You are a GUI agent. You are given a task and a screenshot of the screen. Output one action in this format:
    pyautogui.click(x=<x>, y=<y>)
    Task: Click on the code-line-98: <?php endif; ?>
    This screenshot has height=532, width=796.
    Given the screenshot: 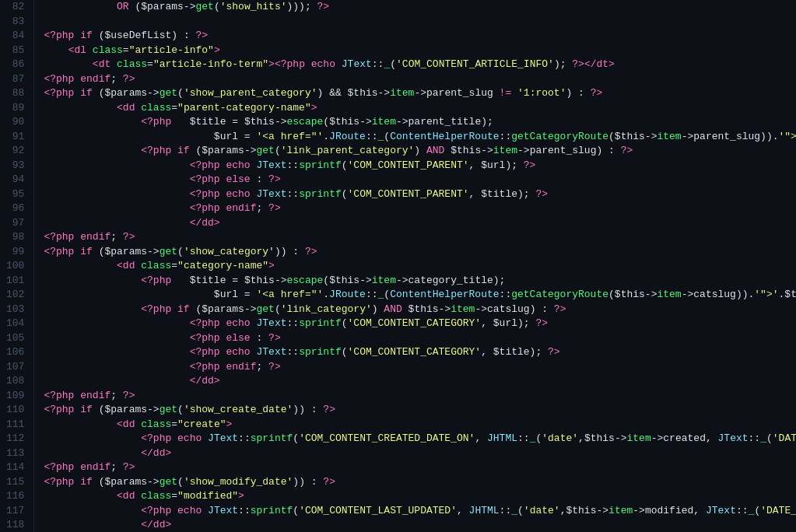 What is the action you would take?
    pyautogui.click(x=420, y=238)
    